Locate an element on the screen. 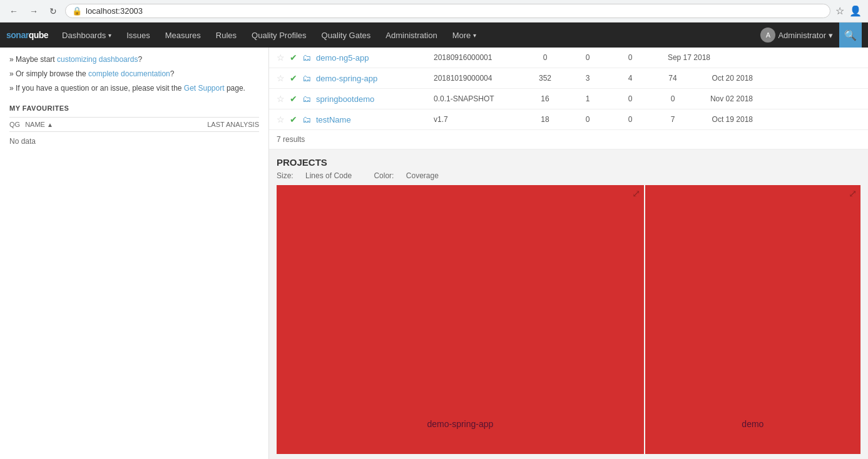  project-metric-bugs: 16 is located at coordinates (545, 99).